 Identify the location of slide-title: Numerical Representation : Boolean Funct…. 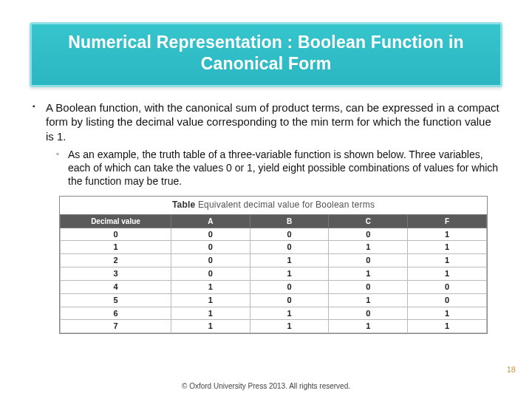
(266, 53).